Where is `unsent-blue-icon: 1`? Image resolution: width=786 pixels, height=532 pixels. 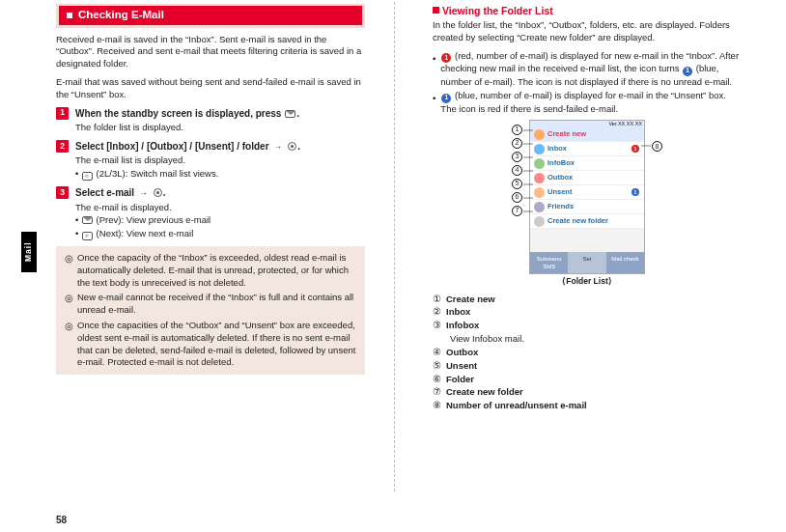 unsent-blue-icon: 1 is located at coordinates (446, 98).